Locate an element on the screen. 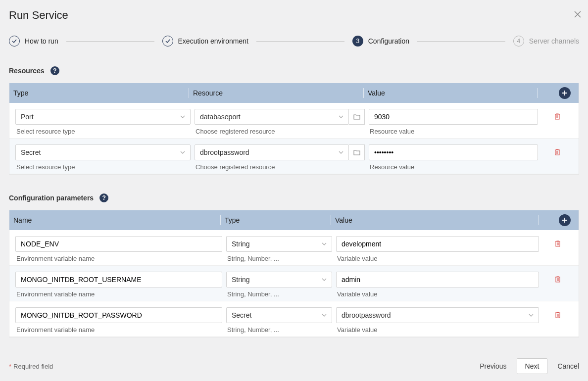  resources-header: Type Resource Value is located at coordinates (294, 93).